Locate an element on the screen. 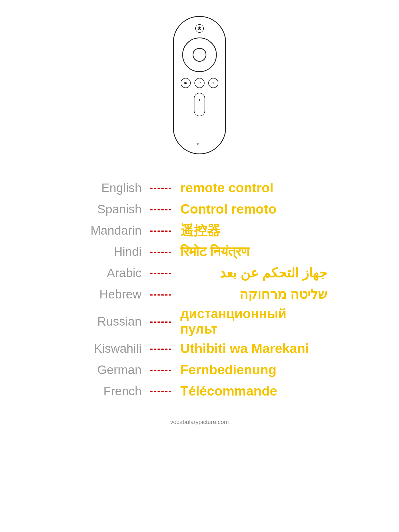  home-icon: ↩ is located at coordinates (200, 83).